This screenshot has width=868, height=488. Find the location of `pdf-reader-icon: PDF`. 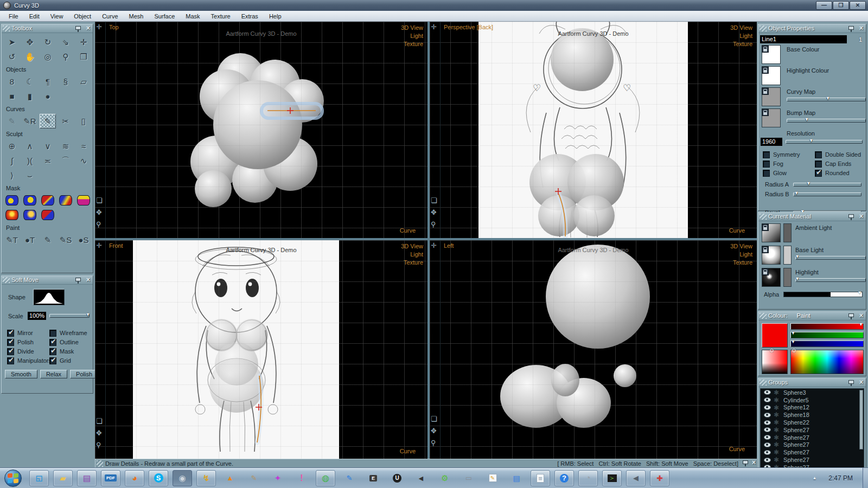

pdf-reader-icon: PDF is located at coordinates (111, 478).